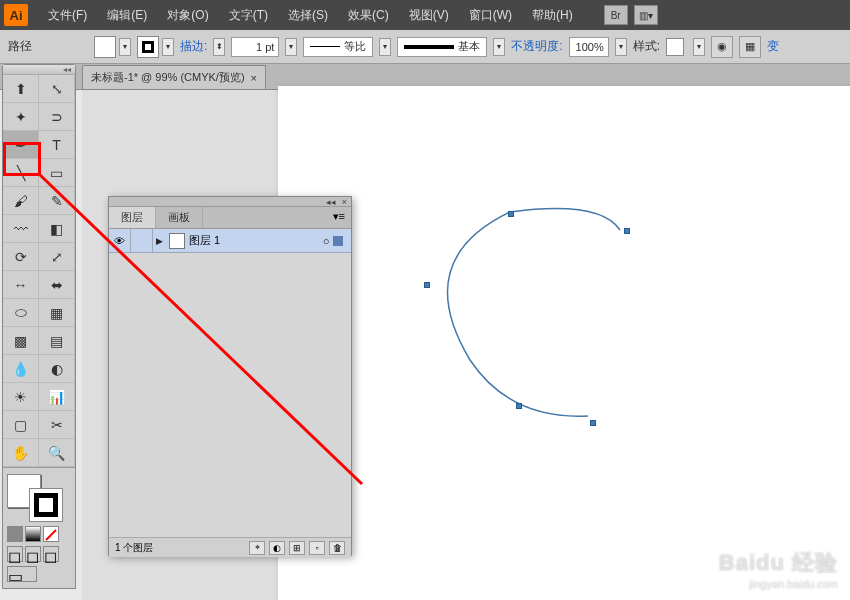  What do you see at coordinates (46, 505) in the screenshot?
I see `stroke-color-box` at bounding box center [46, 505].